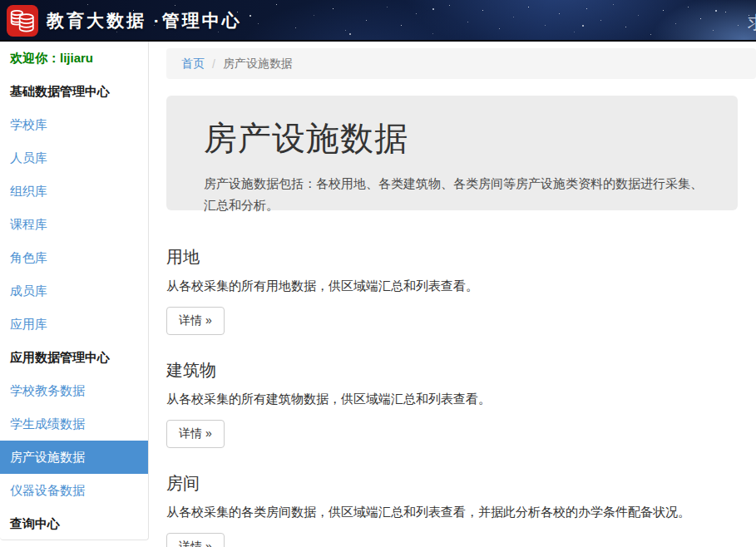 This screenshot has height=547, width=756. Describe the element at coordinates (1, 1) in the screenshot. I see `starfield-bright-decoration` at that location.